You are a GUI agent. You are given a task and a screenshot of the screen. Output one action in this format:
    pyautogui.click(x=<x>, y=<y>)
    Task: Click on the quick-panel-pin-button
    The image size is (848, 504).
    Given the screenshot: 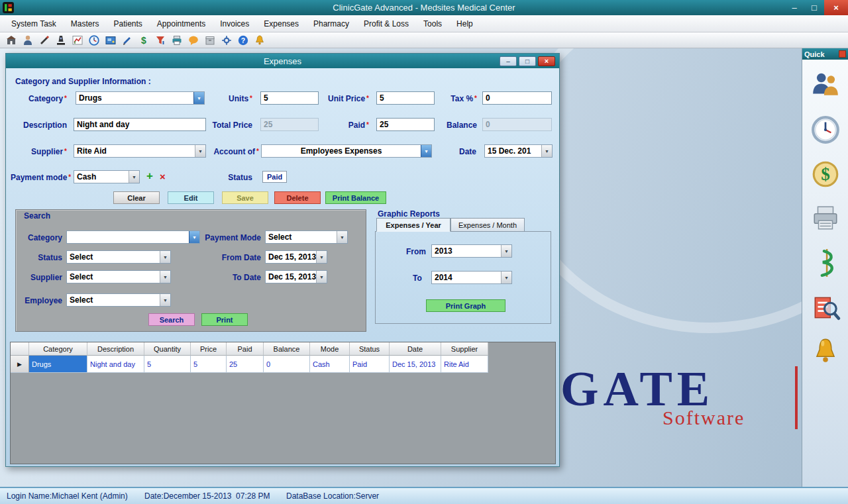 What is the action you would take?
    pyautogui.click(x=843, y=54)
    